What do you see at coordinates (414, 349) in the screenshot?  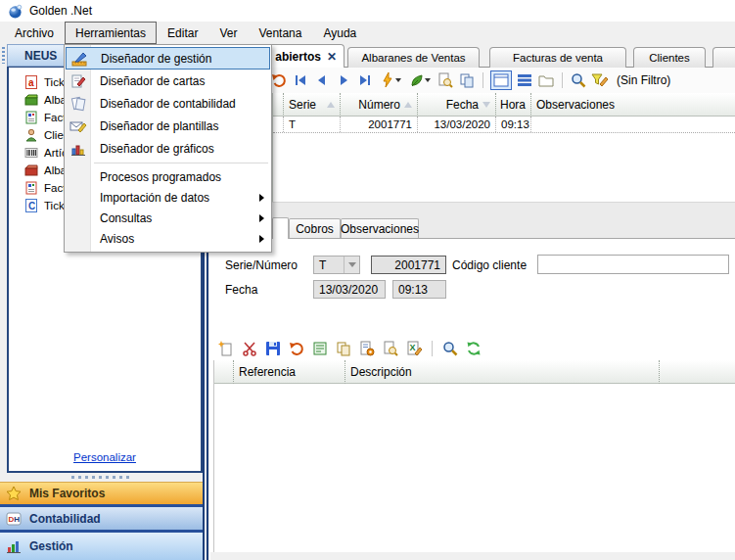 I see `export-excel-button: X` at bounding box center [414, 349].